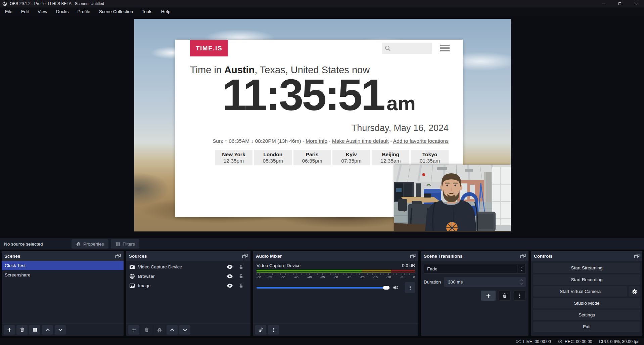 The width and height of the screenshot is (644, 345). I want to click on transitions-title: Scene Transitions, so click(443, 256).